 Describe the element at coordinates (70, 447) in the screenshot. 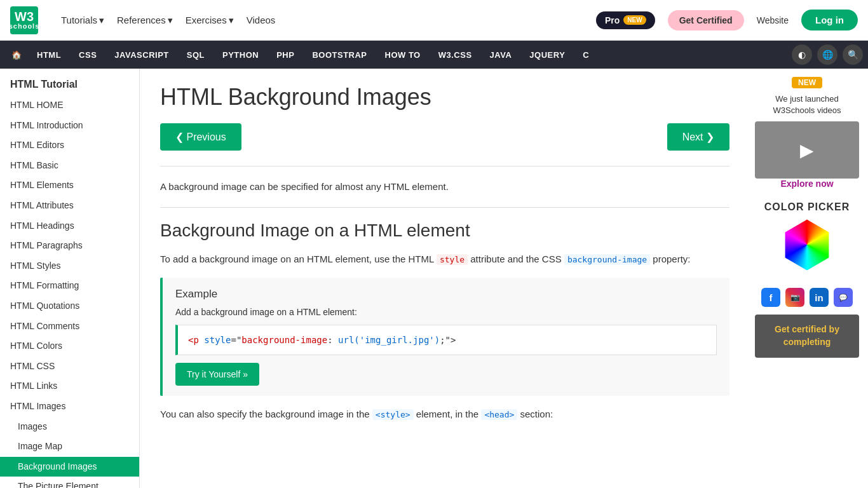

I see `sidebar-item-image-map: Image Map` at that location.